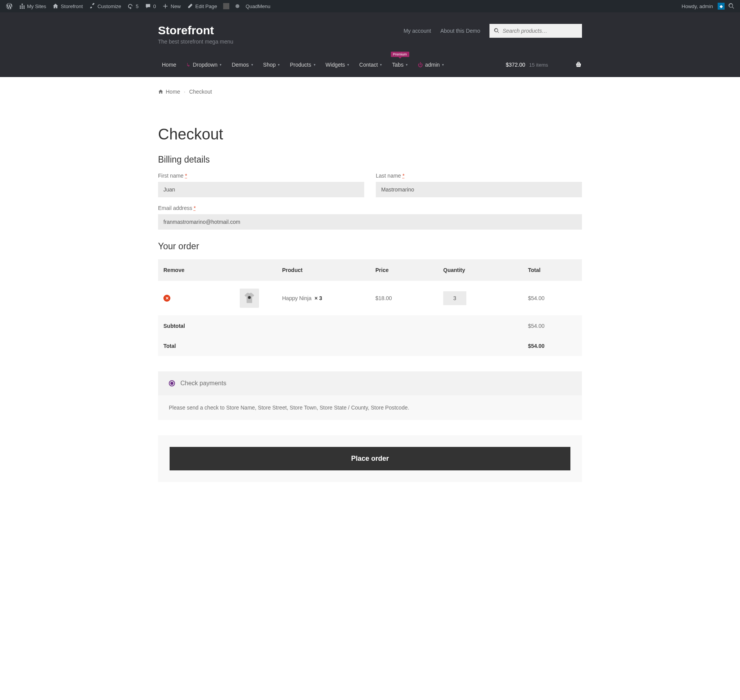 This screenshot has width=740, height=700. What do you see at coordinates (32, 6) in the screenshot?
I see `my-sites-link: My Sites` at bounding box center [32, 6].